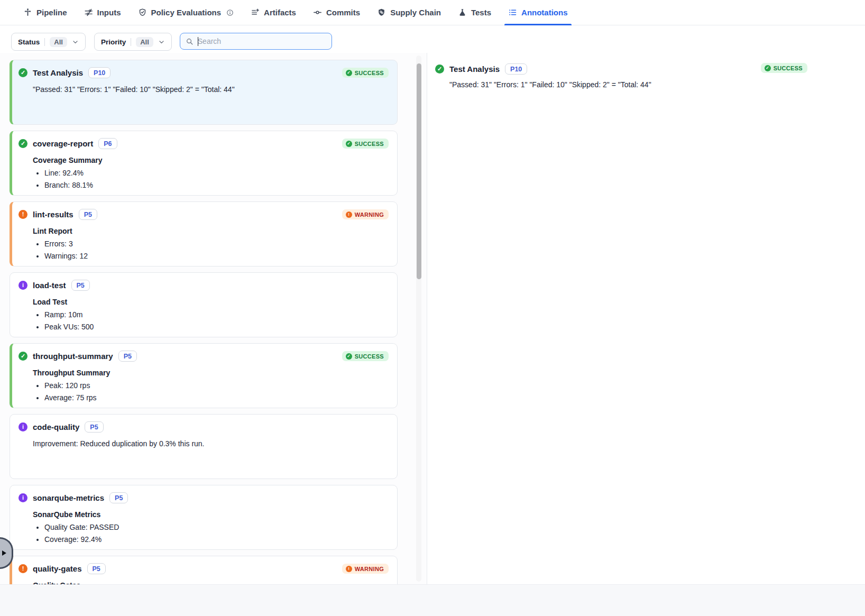 The width and height of the screenshot is (865, 616). Describe the element at coordinates (217, 327) in the screenshot. I see `bullet-item: Peak VUs: 500` at that location.